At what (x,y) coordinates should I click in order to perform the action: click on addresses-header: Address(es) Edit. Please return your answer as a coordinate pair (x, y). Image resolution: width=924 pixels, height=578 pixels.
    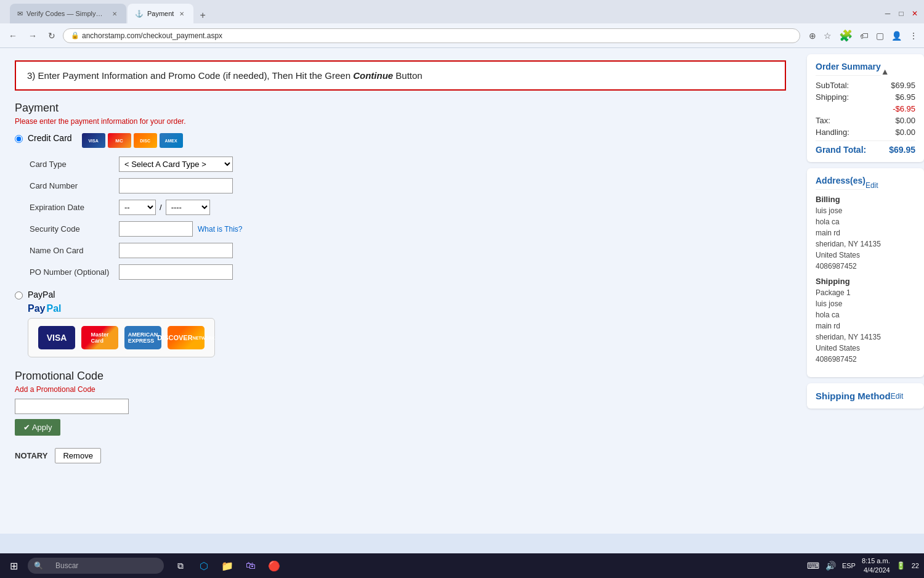
    Looking at the image, I should click on (865, 185).